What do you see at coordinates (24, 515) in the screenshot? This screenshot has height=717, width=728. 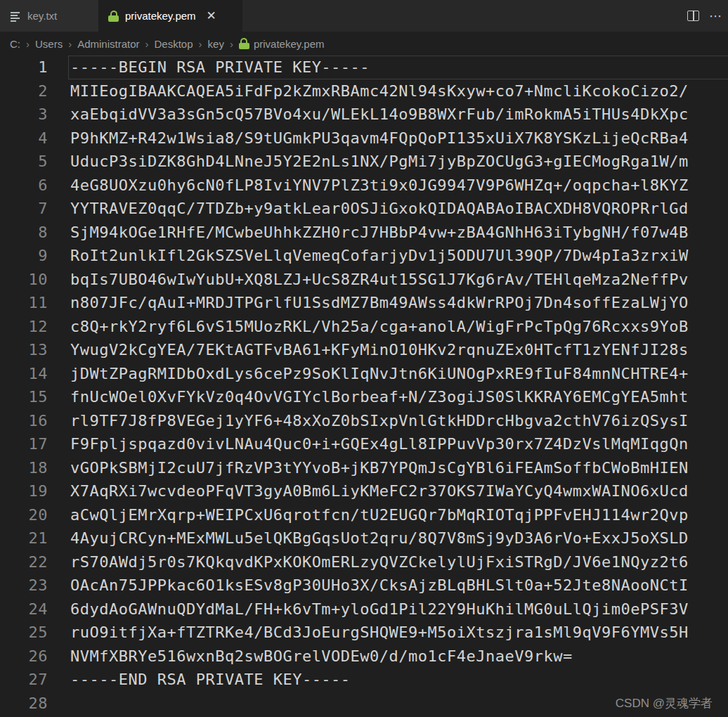 I see `line-number: 20` at bounding box center [24, 515].